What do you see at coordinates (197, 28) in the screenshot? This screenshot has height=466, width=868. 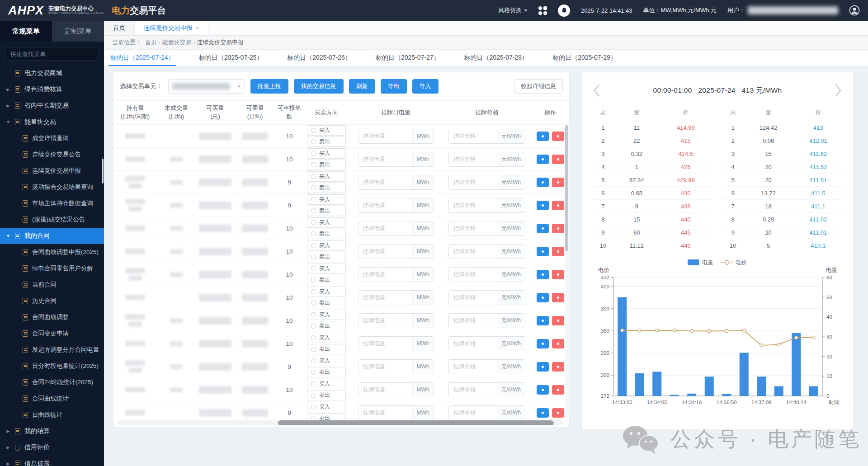 I see `close-tab-icon: ×` at bounding box center [197, 28].